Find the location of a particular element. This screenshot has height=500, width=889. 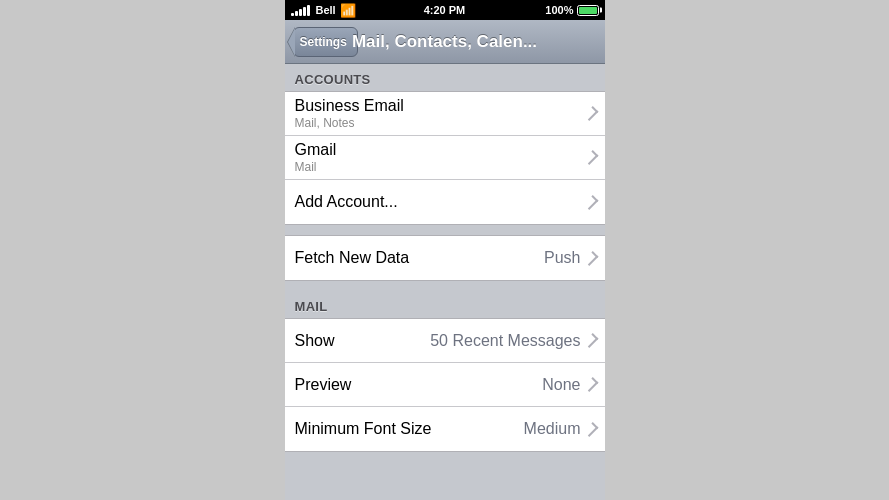

row-main: Business Email Mail, Notes is located at coordinates (441, 114).